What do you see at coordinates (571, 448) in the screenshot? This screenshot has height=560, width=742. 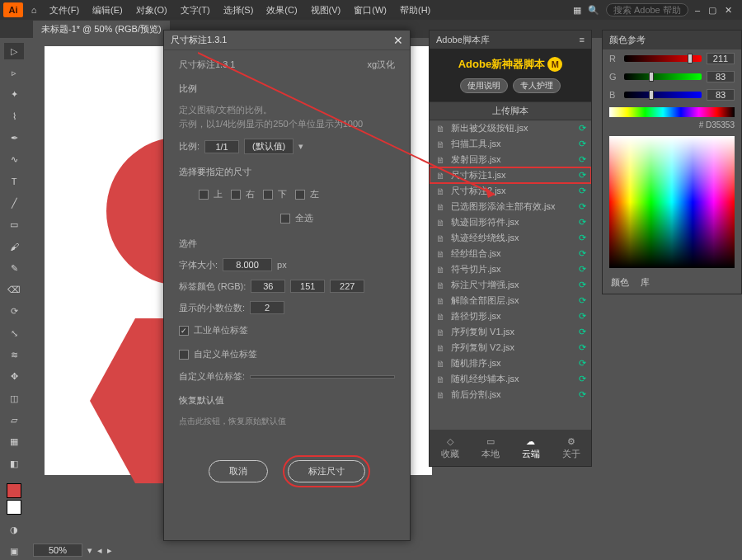 I see `foot-about: ⚙关于` at bounding box center [571, 448].